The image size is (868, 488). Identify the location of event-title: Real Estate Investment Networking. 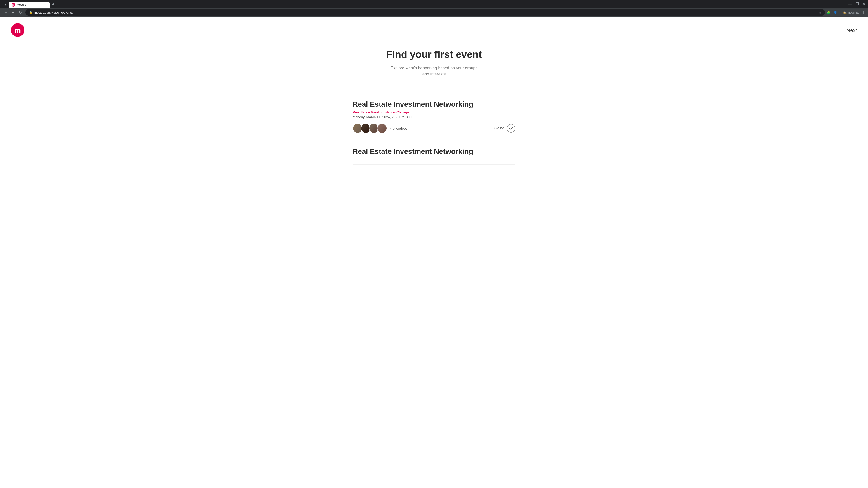
(434, 104).